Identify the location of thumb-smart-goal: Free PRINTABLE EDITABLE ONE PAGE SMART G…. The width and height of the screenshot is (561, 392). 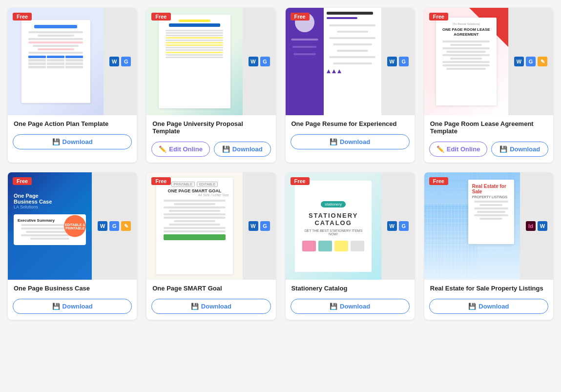
(211, 226).